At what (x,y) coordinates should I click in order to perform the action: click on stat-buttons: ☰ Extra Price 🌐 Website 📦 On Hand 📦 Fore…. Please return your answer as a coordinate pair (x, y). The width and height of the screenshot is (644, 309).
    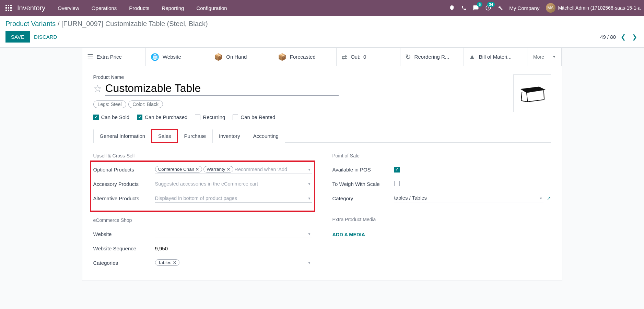
    Looking at the image, I should click on (322, 57).